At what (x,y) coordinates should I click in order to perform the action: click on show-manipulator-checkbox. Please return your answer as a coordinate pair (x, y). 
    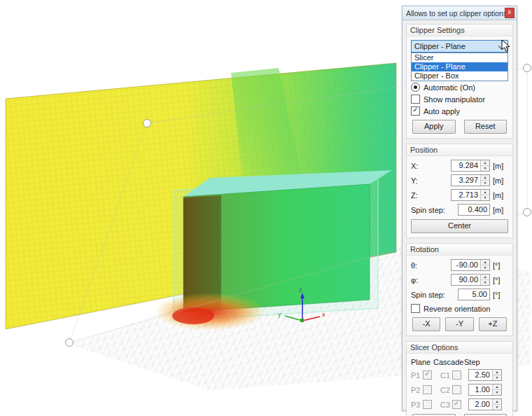
    Looking at the image, I should click on (416, 99).